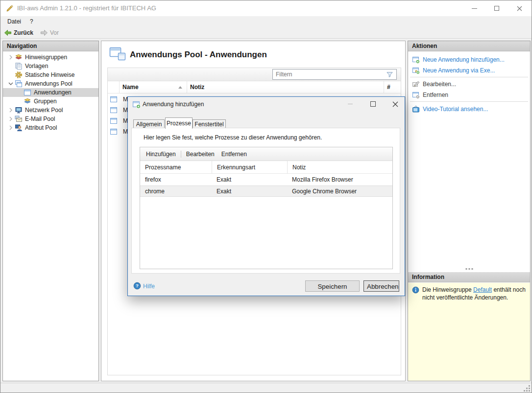  I want to click on window-title: IBI-aws Admin 1.21.0 - registriert für I…, so click(87, 8).